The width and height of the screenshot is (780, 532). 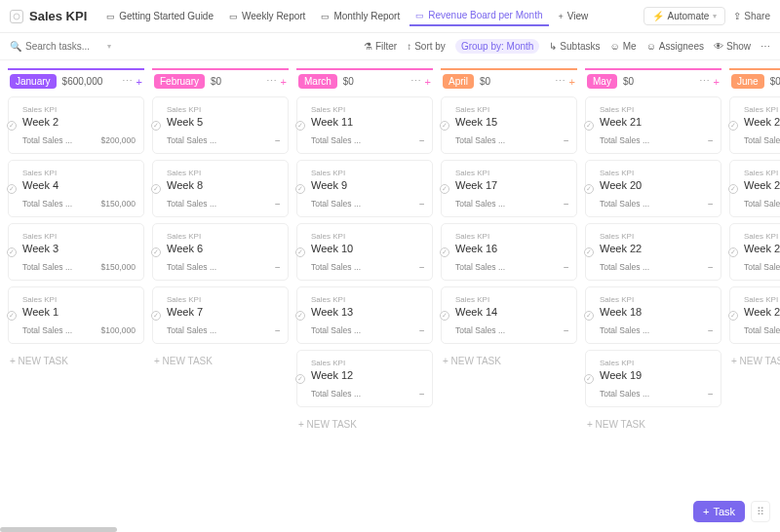 I want to click on filter-button: ⚗Filter, so click(x=380, y=47).